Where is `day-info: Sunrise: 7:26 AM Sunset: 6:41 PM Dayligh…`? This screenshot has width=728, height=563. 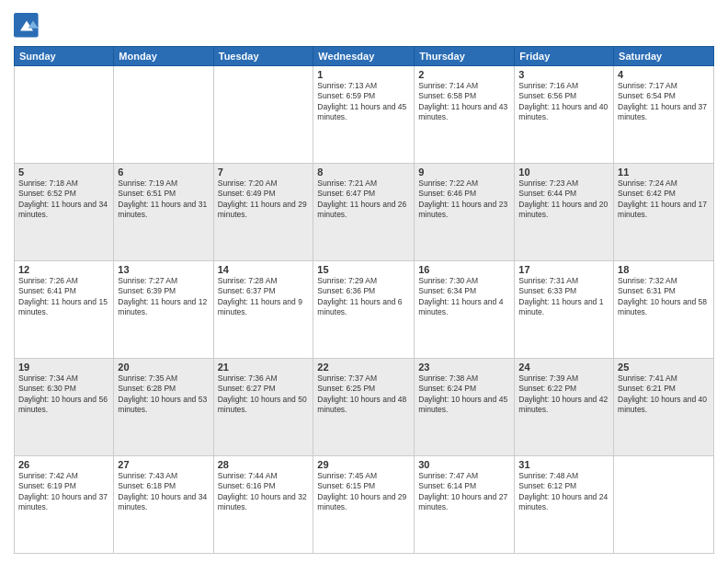
day-info: Sunrise: 7:26 AM Sunset: 6:41 PM Dayligh… is located at coordinates (64, 297).